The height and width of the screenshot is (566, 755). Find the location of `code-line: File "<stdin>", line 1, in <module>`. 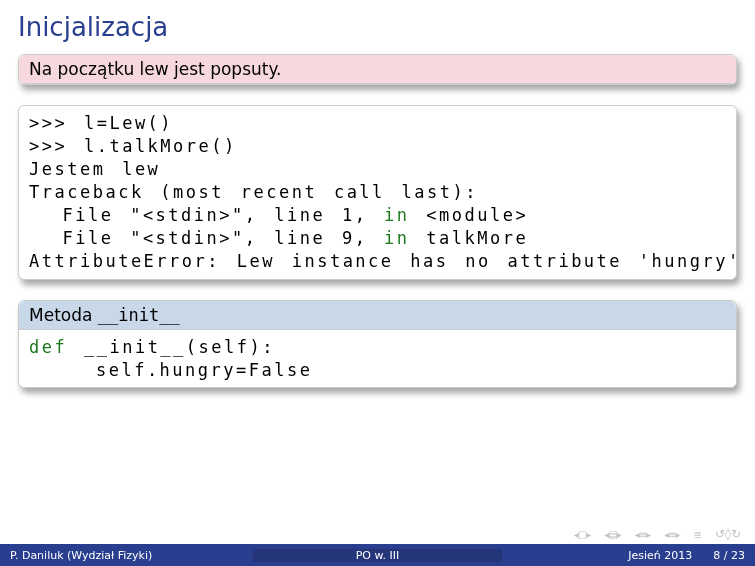

code-line: File "<stdin>", line 1, in <module> is located at coordinates (278, 215).